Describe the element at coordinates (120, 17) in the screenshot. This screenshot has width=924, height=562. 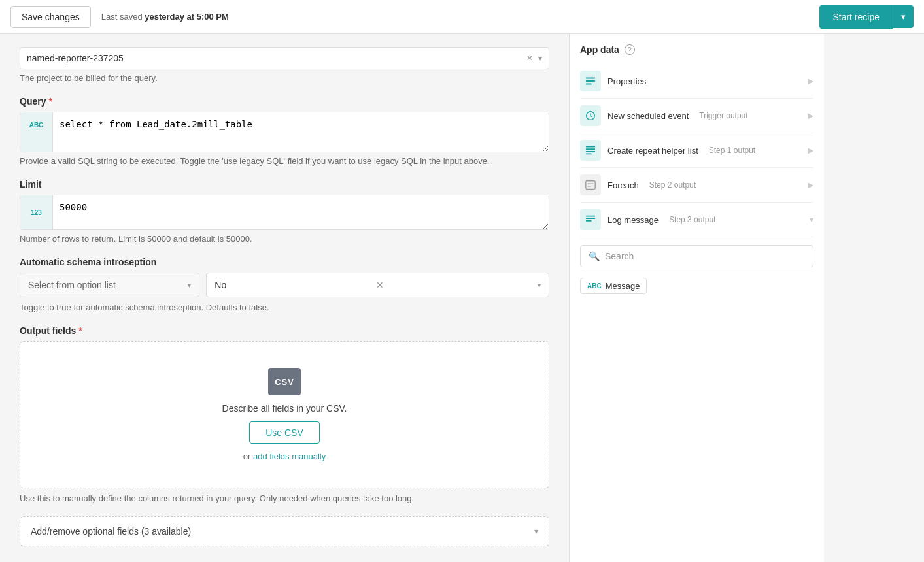
I see `top-bar-left: Save changes Last saved yesterday at 5:0…` at that location.